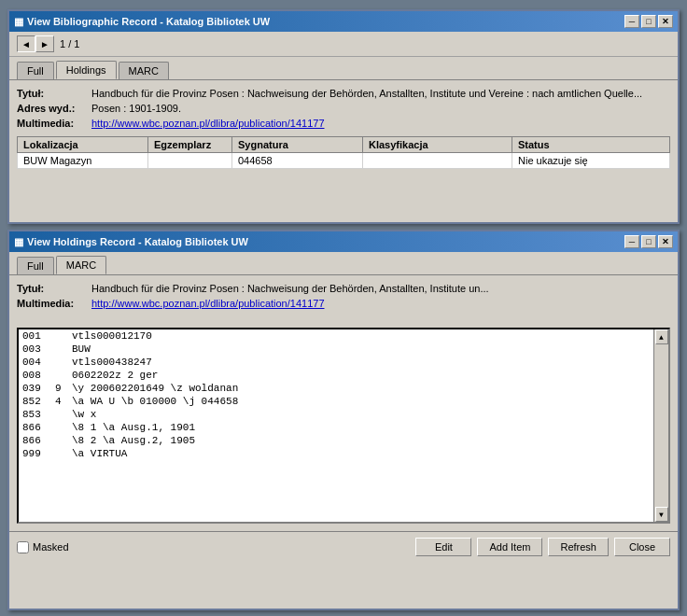 This screenshot has height=616, width=687. I want to click on address-value: Posen : 1901-1909., so click(136, 108).